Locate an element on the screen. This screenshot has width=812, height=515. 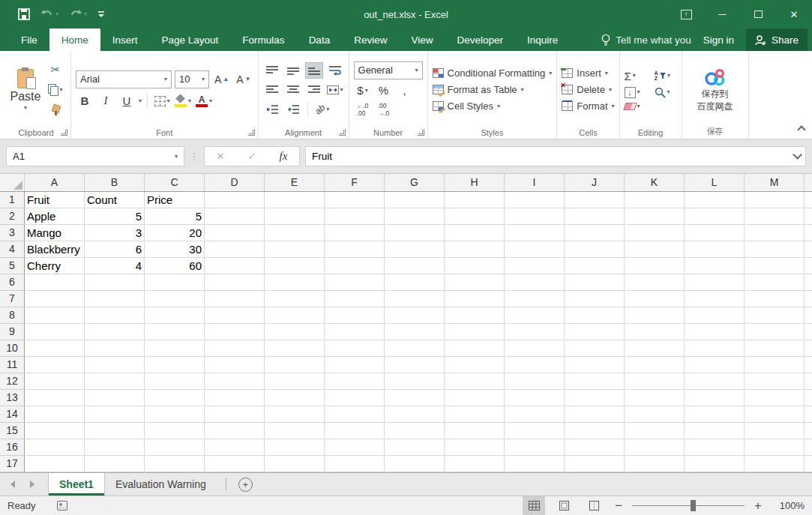
cell-B17 is located at coordinates (115, 464).